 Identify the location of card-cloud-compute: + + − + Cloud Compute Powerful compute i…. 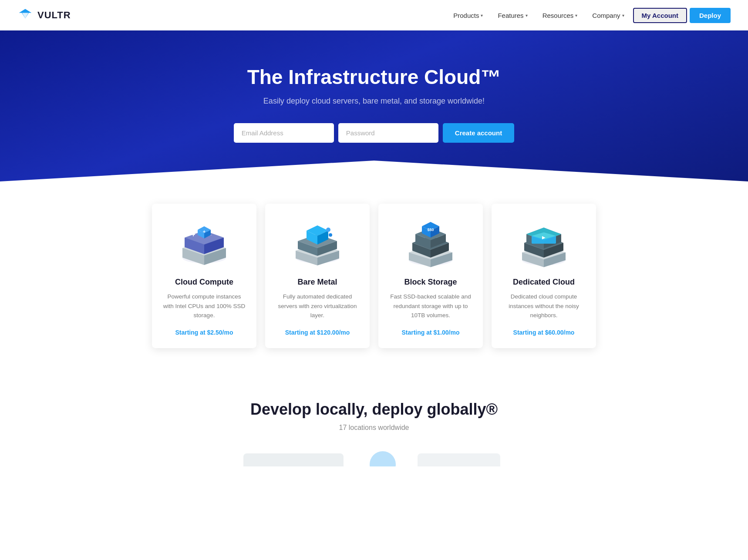
(204, 276).